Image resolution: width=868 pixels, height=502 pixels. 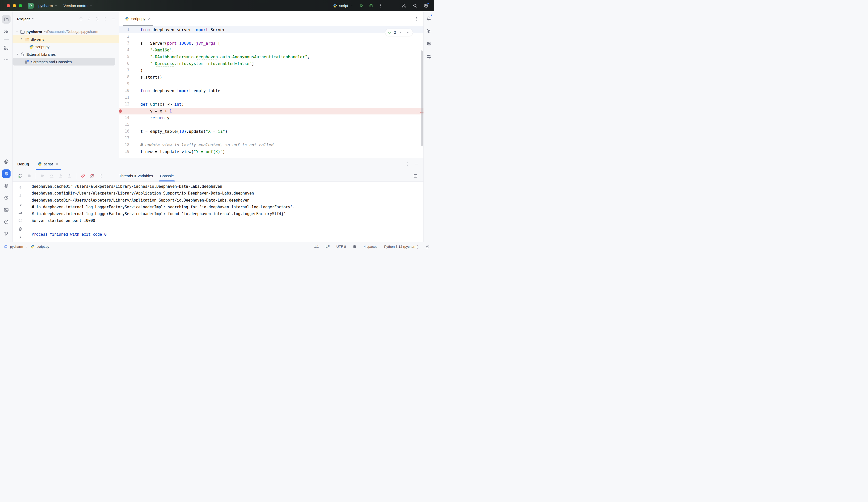 I want to click on tree-item-scratches-and-consoles: Scratches and Consoles, so click(x=64, y=62).